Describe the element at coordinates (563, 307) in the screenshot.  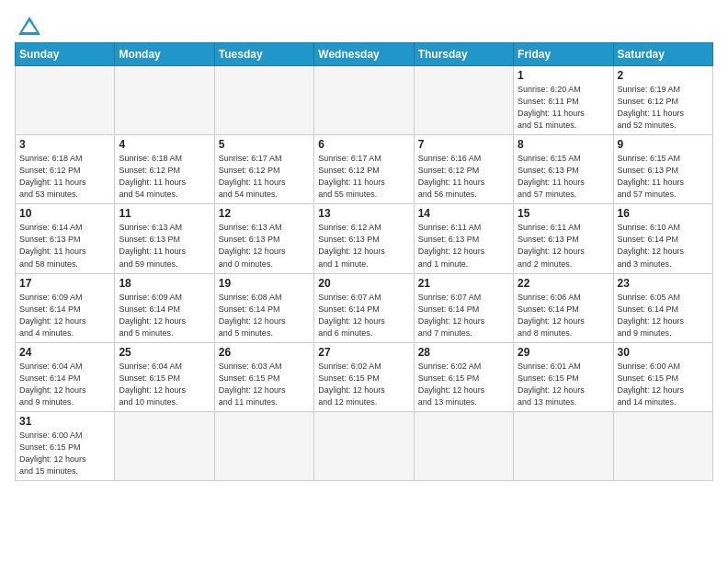
I see `calendar-cell: 22Sunrise: 6:06 AM Sunset: 6:14 PM Dayli…` at that location.